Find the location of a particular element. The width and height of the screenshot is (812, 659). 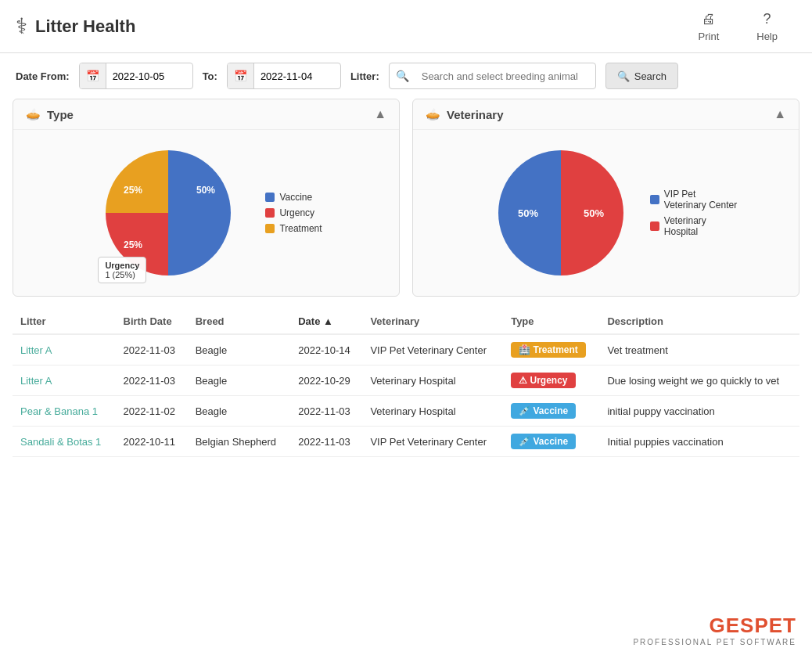

vet-hospital-label: VeterinaryHospital is located at coordinates (685, 226).